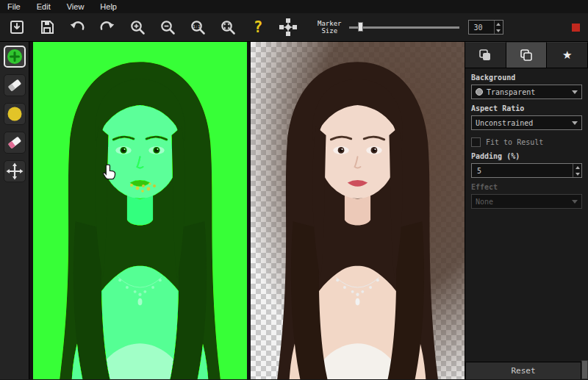  I want to click on box-down-arrow-icon, so click(17, 27).